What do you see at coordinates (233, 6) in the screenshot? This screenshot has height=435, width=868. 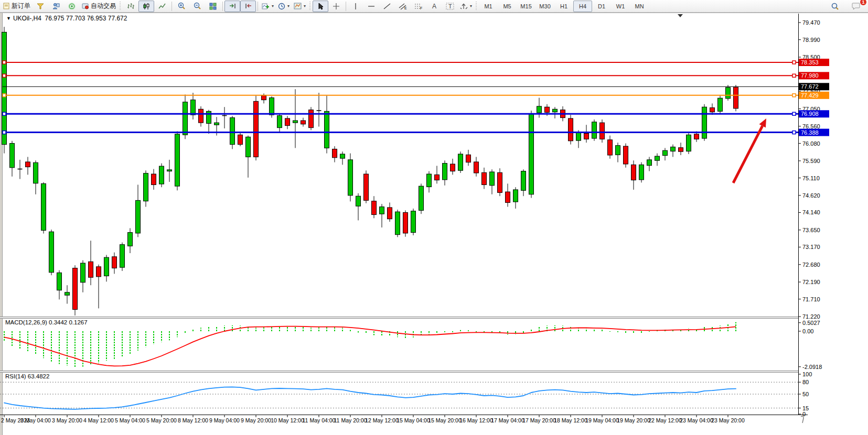 I see `auto-scroll-icon` at bounding box center [233, 6].